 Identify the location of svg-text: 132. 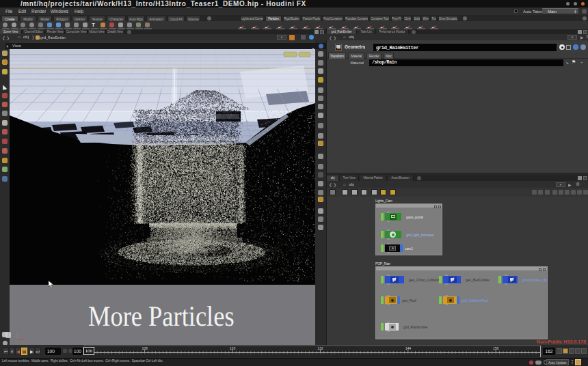
(320, 348).